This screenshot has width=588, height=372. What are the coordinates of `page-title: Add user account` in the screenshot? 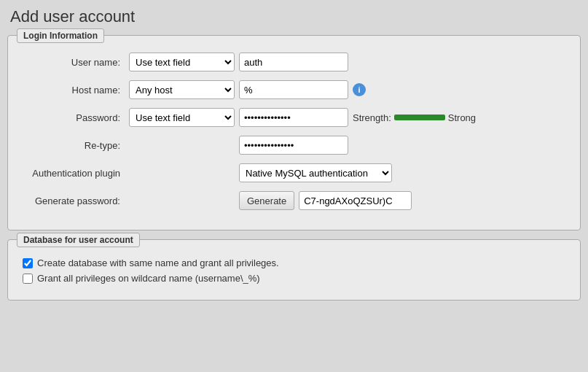 It's located at (294, 17).